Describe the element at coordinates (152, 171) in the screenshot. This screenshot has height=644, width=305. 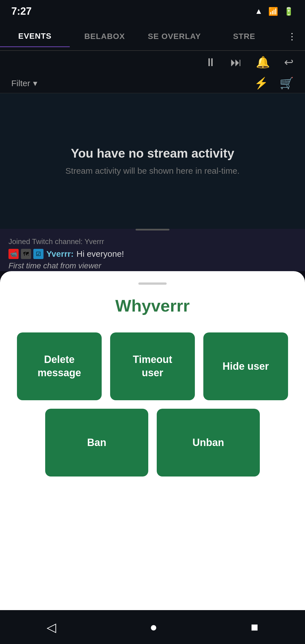
I see `empty-state-subtitle: Stream activity will be shown here in re…` at that location.